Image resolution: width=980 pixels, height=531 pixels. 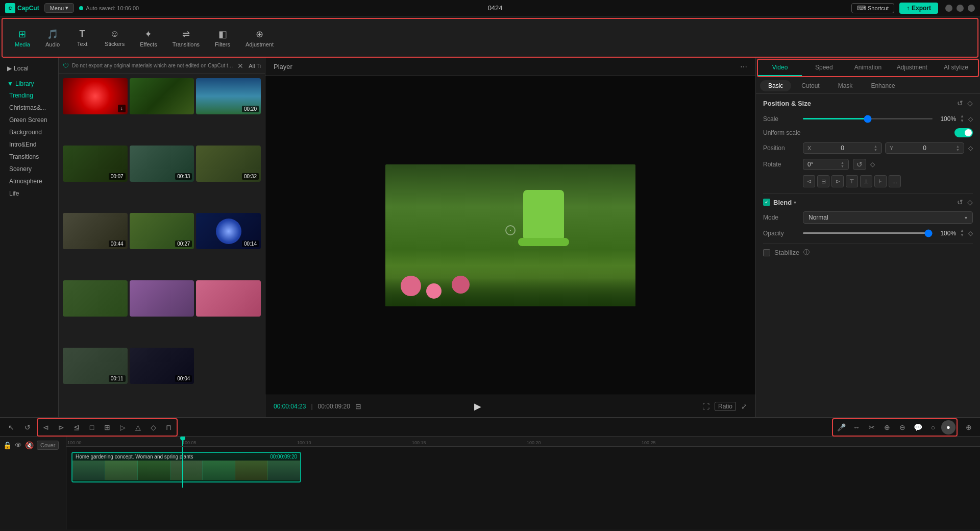 What do you see at coordinates (873, 164) in the screenshot?
I see `keyframe-rotate-icon: ◇` at bounding box center [873, 164].